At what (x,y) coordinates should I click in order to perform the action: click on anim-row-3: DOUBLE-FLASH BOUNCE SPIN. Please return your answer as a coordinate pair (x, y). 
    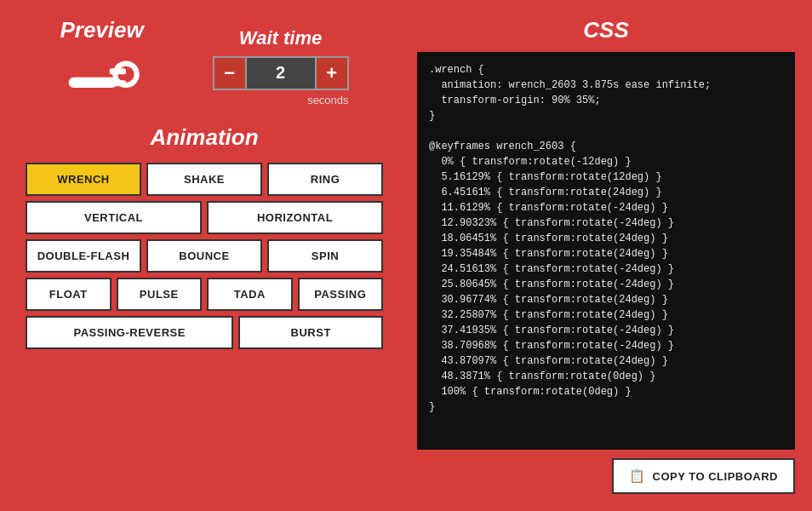
    Looking at the image, I should click on (204, 256).